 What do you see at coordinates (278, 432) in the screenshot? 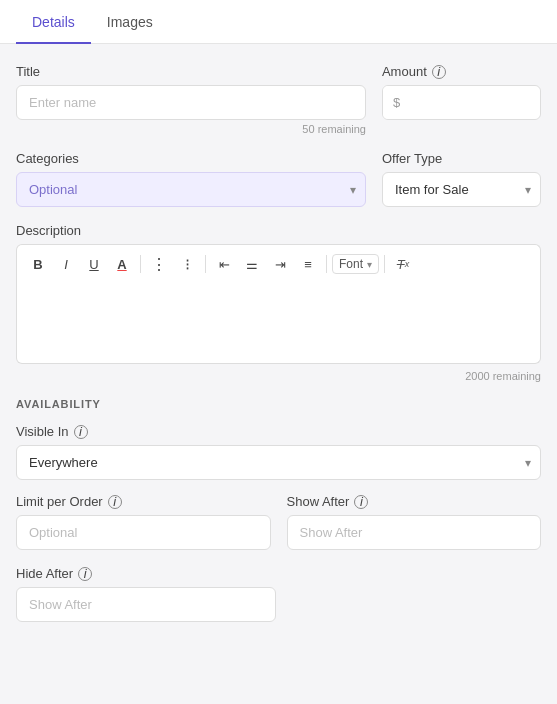
I see `visible-in-label-row: Visible In i` at bounding box center [278, 432].